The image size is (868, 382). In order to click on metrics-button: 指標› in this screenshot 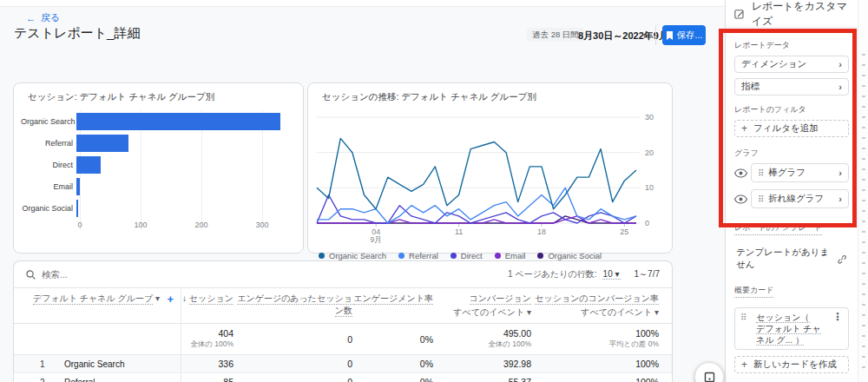, I will do `click(792, 87)`.